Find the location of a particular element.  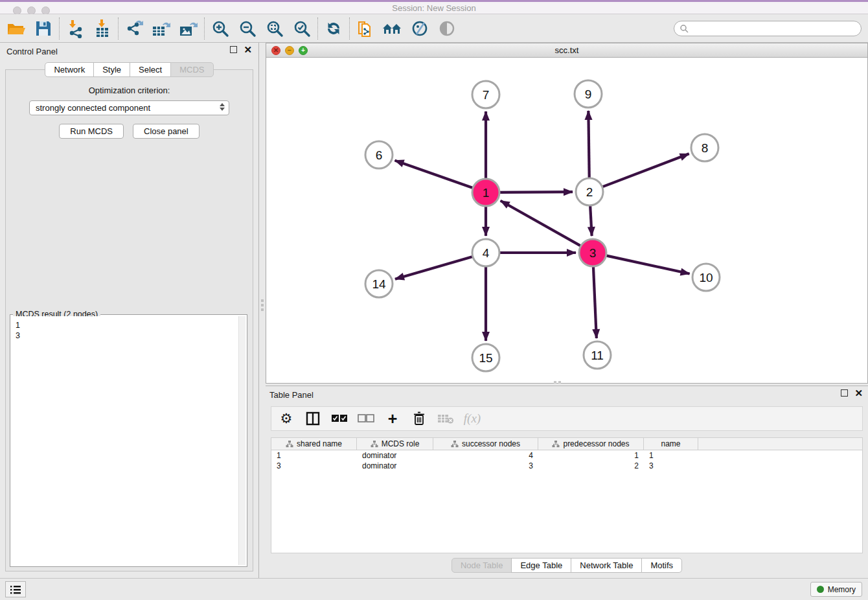

cell-name: 1 is located at coordinates (671, 456).